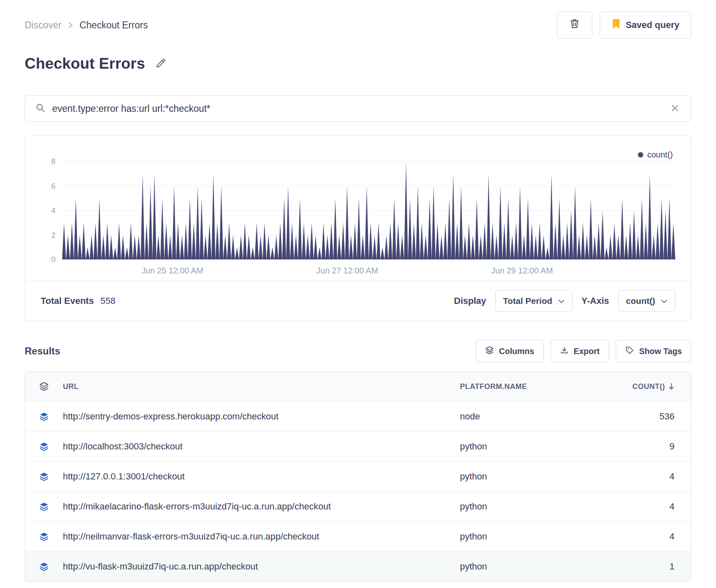  I want to click on row-count: 1, so click(647, 567).